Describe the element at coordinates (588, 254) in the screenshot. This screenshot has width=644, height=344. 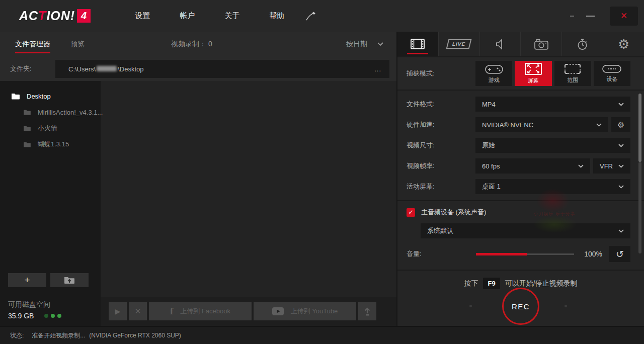
I see `volume-value: 100%` at that location.